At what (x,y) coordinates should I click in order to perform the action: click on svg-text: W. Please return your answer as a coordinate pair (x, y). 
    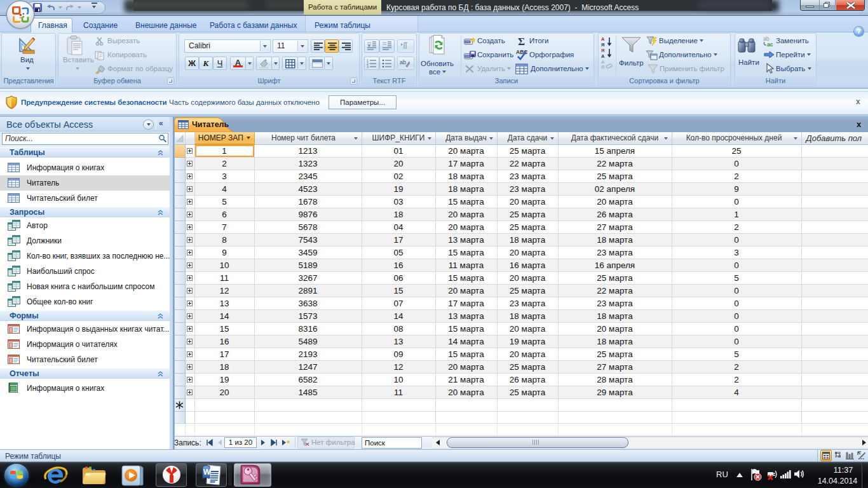
    Looking at the image, I should click on (207, 472).